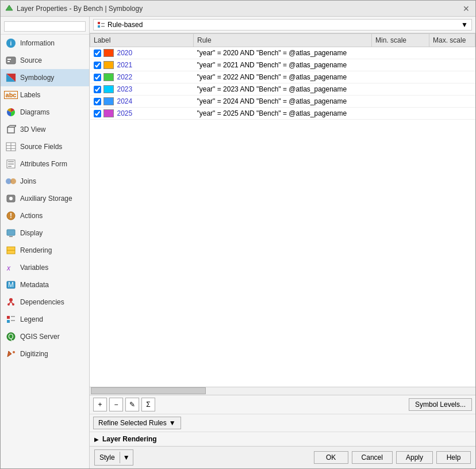 This screenshot has height=469, width=476. I want to click on row-label-cell: 2024, so click(142, 101).